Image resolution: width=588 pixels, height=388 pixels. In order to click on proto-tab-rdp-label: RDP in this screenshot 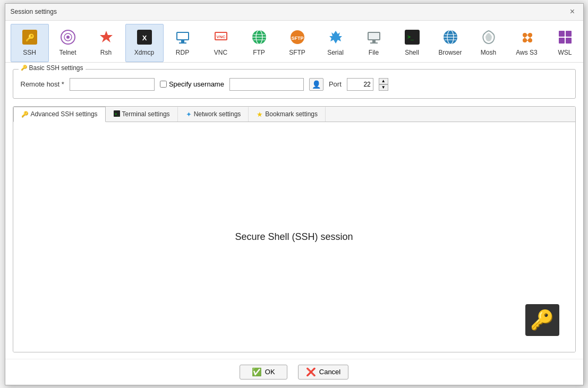, I will do `click(183, 53)`.